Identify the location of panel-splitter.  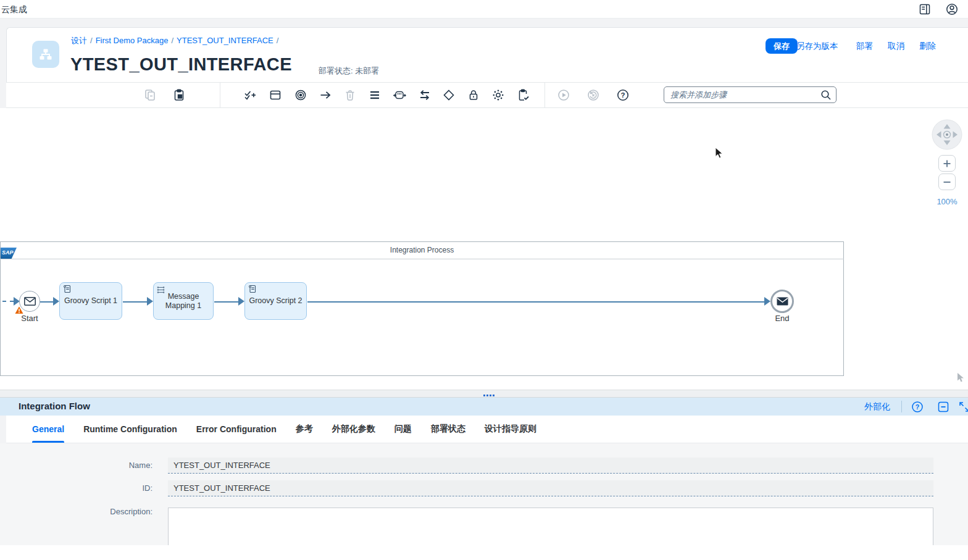
(484, 394).